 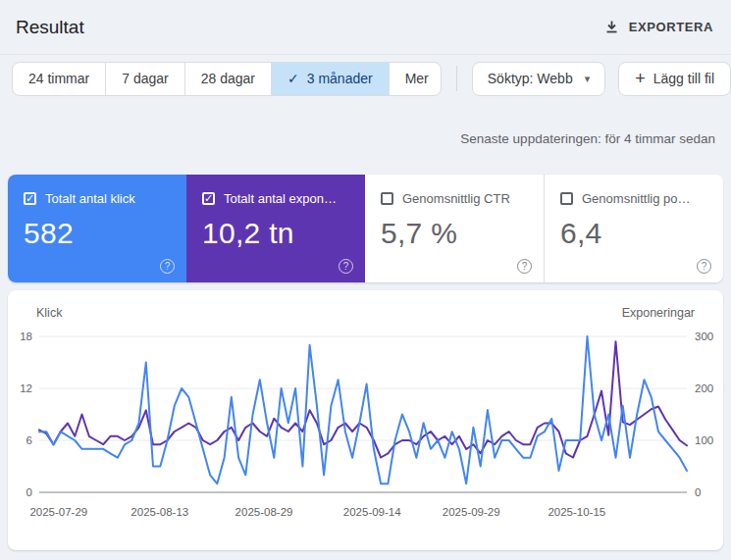 What do you see at coordinates (457, 78) in the screenshot?
I see `filter-divider` at bounding box center [457, 78].